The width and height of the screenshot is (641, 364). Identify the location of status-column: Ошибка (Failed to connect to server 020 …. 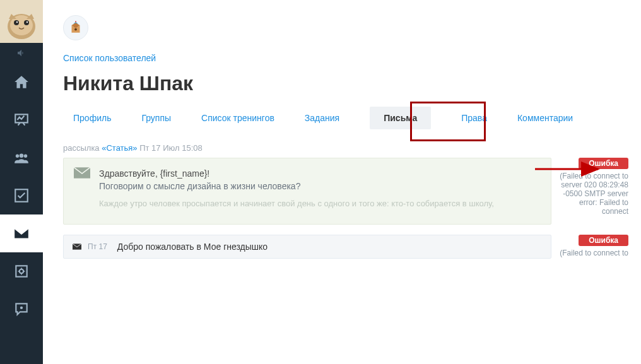
(594, 187).